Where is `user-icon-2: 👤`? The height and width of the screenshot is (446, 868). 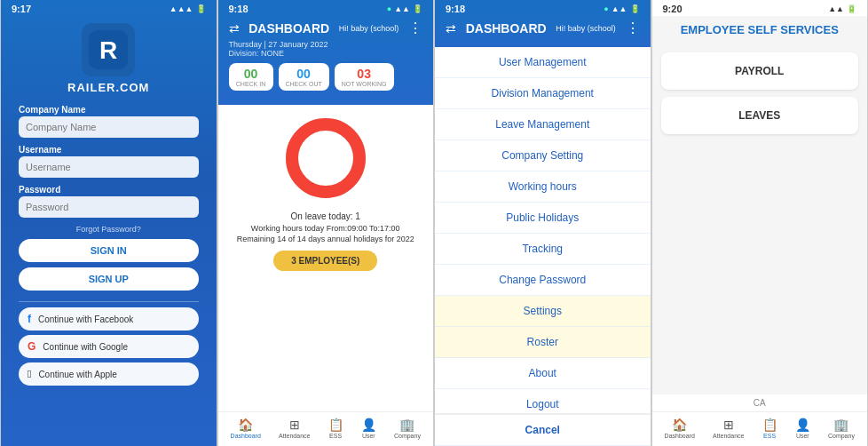
user-icon-2: 👤 is located at coordinates (369, 425).